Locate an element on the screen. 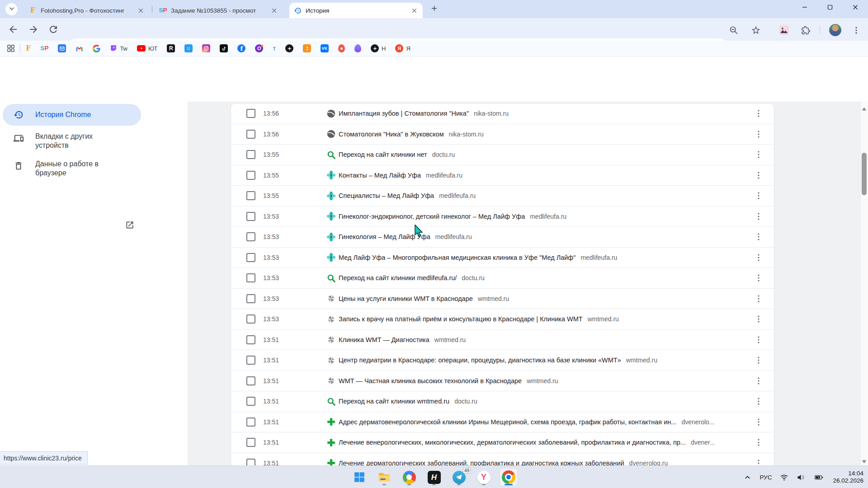 Image resolution: width=868 pixels, height=488 pixels. image-extension-button is located at coordinates (784, 30).